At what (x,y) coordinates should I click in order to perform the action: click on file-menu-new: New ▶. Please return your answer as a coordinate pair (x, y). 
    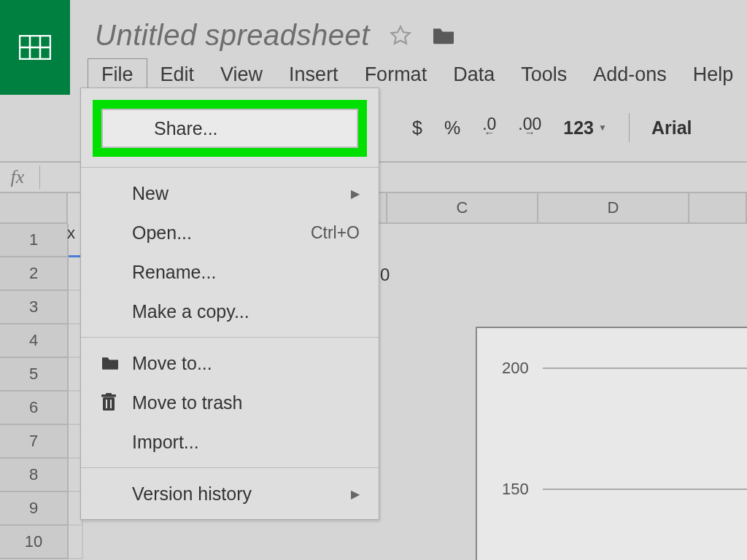
    Looking at the image, I should click on (230, 193).